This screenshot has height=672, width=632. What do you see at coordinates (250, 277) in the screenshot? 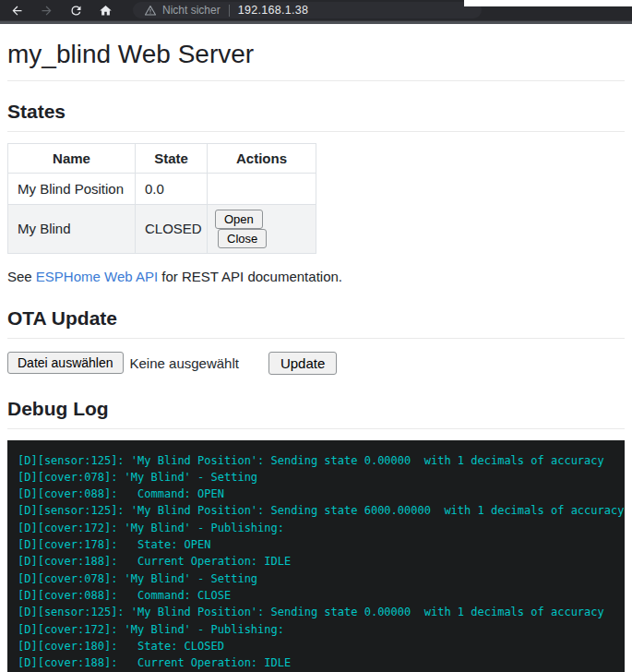
I see `api-note-suffix: for REST API documentation.` at bounding box center [250, 277].